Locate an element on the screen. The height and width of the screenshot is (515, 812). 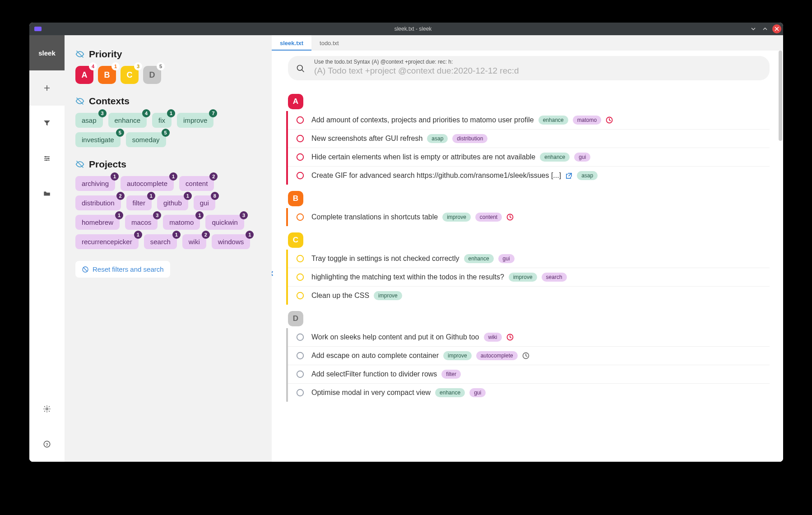
close-button is located at coordinates (777, 29).